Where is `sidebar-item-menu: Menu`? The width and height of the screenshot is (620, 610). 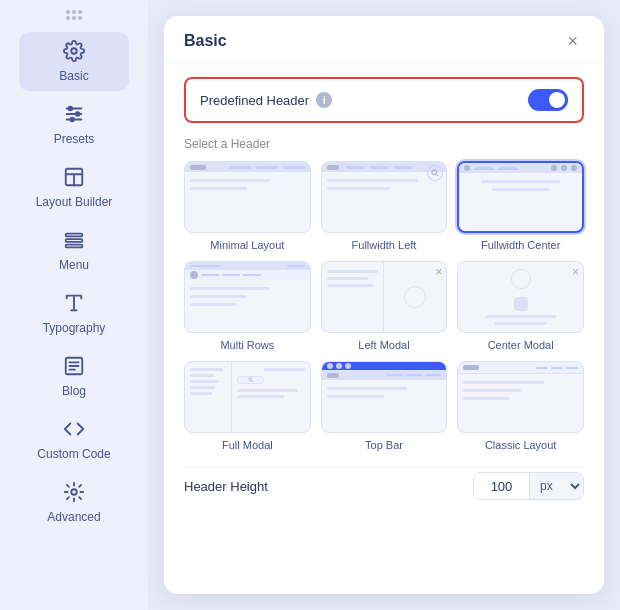
sidebar-item-menu: Menu is located at coordinates (74, 250).